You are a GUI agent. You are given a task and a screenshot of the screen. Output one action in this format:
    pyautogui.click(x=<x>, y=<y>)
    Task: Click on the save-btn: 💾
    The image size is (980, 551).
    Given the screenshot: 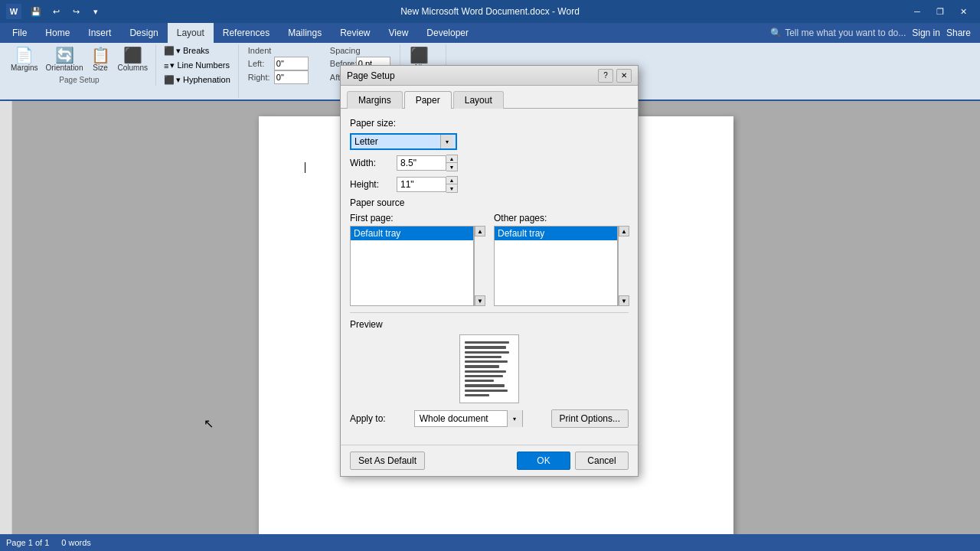 What is the action you would take?
    pyautogui.click(x=36, y=11)
    